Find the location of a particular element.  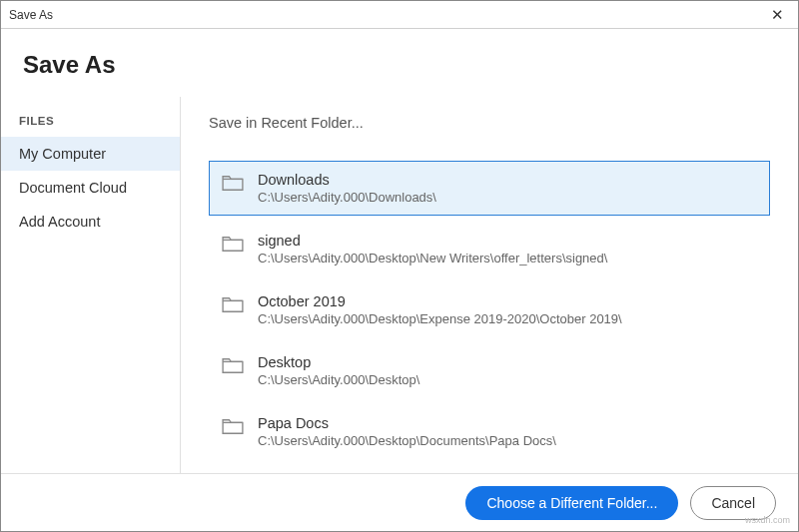

folder-text: October 2019C:\Users\Adity.000\Desktop\E… is located at coordinates (439, 309).